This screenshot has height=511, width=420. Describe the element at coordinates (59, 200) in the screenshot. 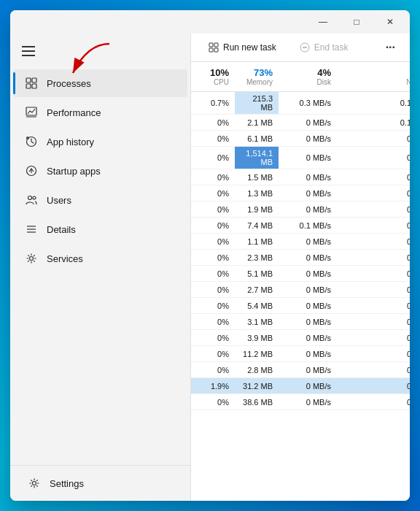

I see `users-label: Users` at that location.